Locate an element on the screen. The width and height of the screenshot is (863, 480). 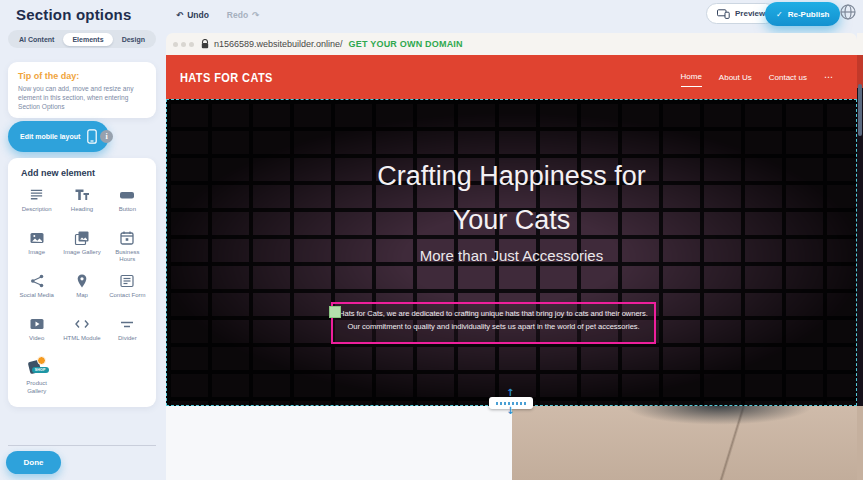
element-product-gallery: SHOP Product Gallery is located at coordinates (36, 376).